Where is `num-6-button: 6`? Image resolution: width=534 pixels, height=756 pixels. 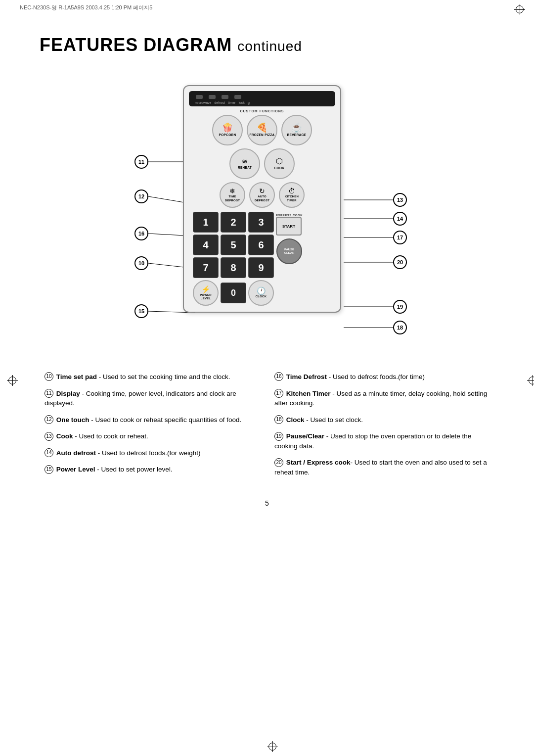 num-6-button: 6 is located at coordinates (261, 245).